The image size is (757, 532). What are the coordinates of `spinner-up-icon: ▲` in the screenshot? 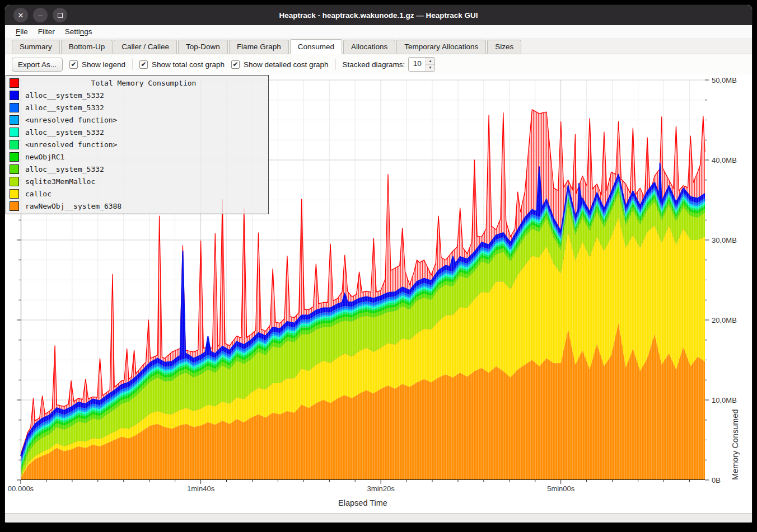 It's located at (430, 62).